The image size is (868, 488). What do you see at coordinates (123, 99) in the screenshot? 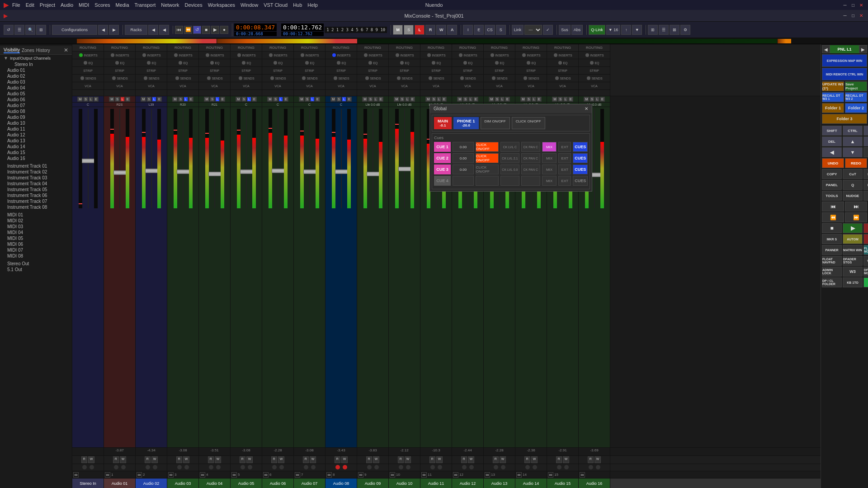
I see `l-btn-1: L` at bounding box center [123, 99].